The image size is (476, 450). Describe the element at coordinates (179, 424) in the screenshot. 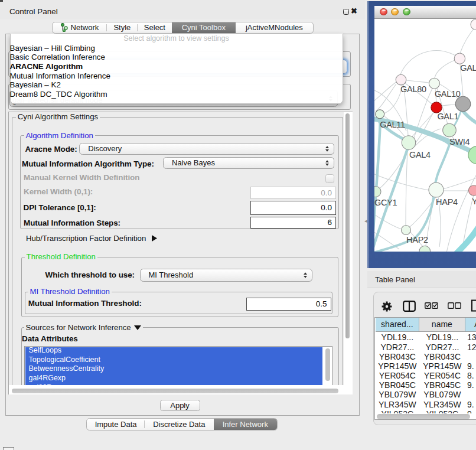

I see `tab-discretize-data: Discretize Data` at that location.